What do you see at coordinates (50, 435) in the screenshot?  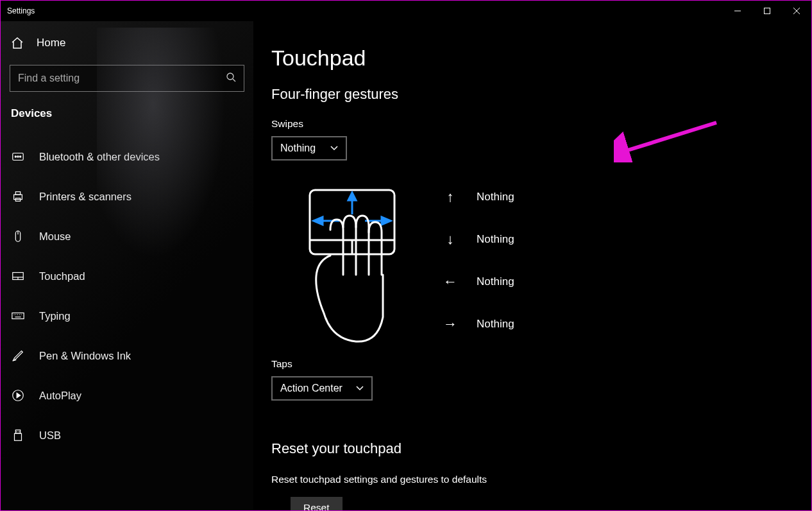 I see `sidebar-item-label: USB` at bounding box center [50, 435].